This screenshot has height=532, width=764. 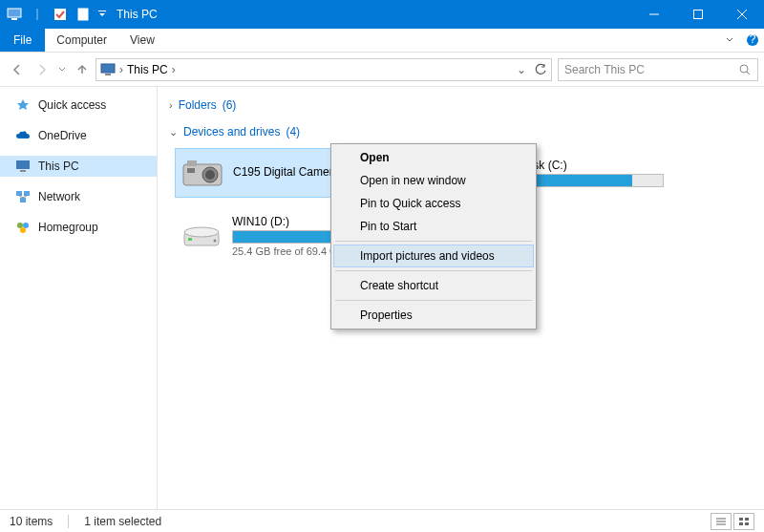 I want to click on chevron-down-icon: ⌄, so click(x=174, y=132).